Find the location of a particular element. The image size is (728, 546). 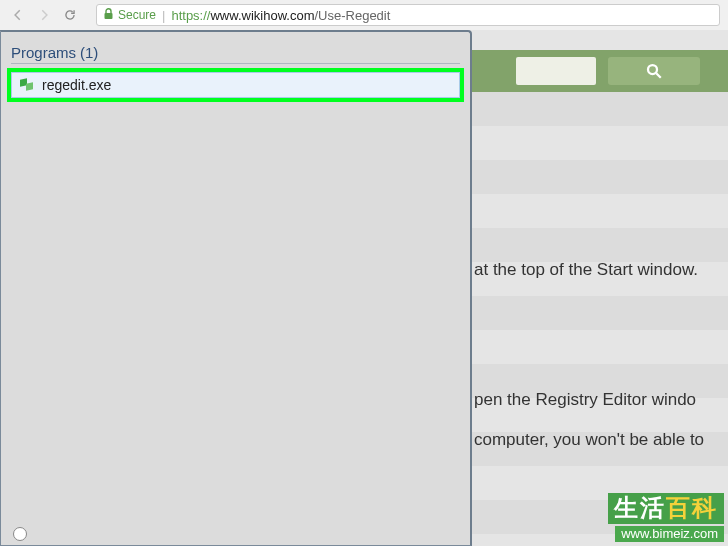

watermark-url: www.bimeiz.com is located at coordinates (670, 534).